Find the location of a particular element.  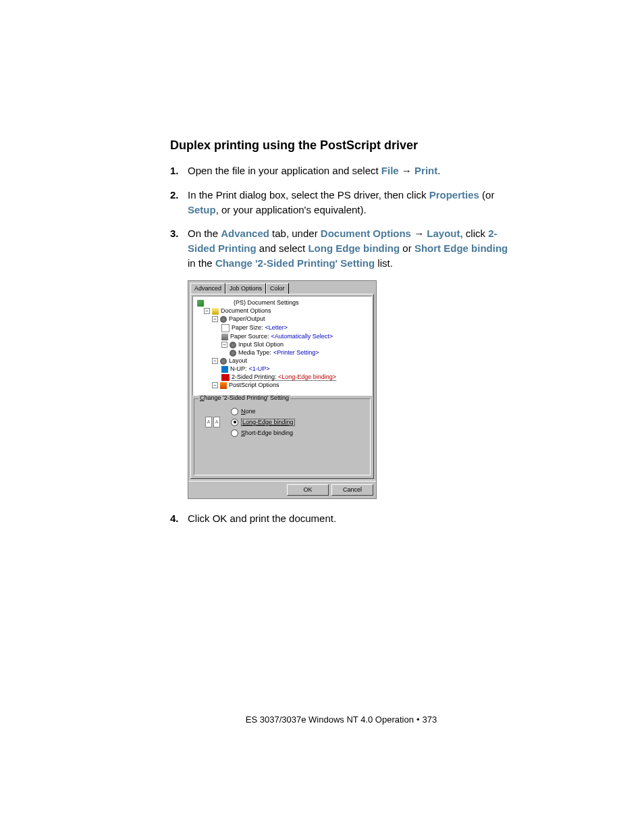

page-icon is located at coordinates (225, 328).